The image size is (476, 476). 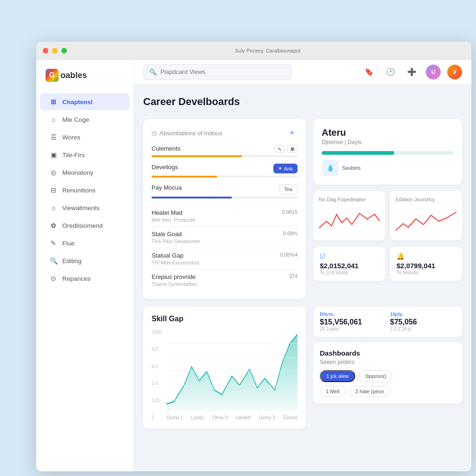 I want to click on logo-icon: G, so click(x=52, y=75).